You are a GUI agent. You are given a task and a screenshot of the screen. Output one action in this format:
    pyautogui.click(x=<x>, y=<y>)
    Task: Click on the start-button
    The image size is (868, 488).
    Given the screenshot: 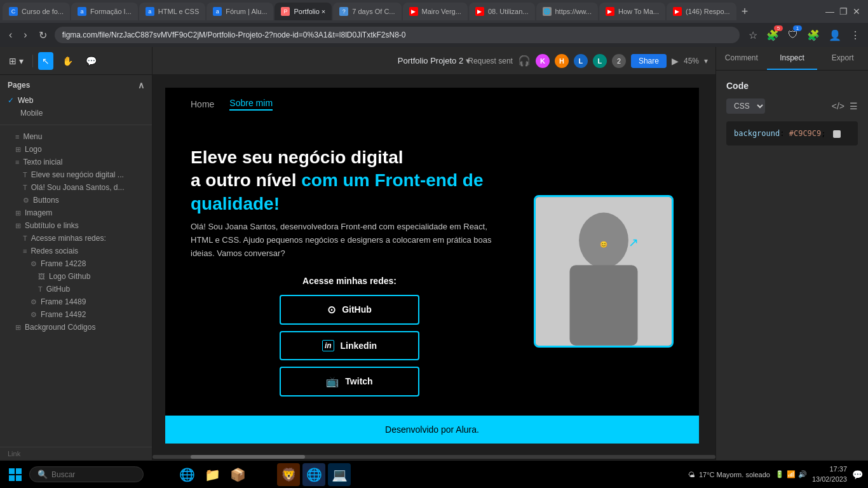 What is the action you would take?
    pyautogui.click(x=15, y=475)
    